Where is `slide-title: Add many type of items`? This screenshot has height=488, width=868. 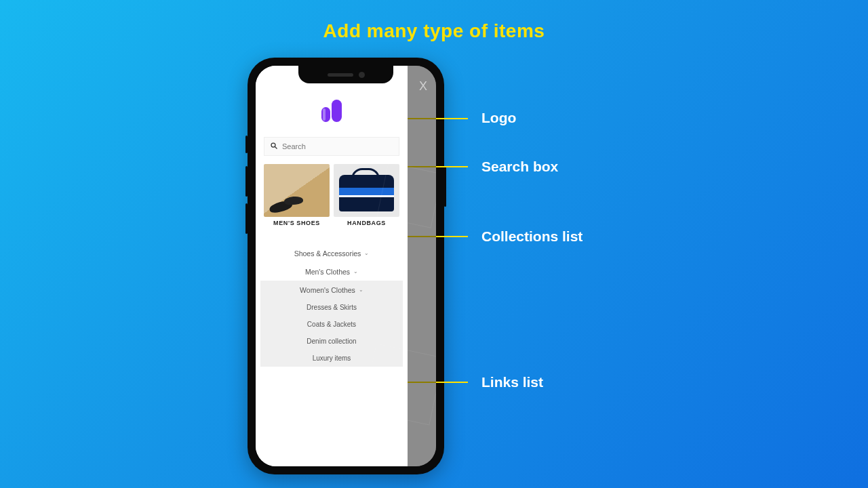
slide-title: Add many type of items is located at coordinates (434, 31).